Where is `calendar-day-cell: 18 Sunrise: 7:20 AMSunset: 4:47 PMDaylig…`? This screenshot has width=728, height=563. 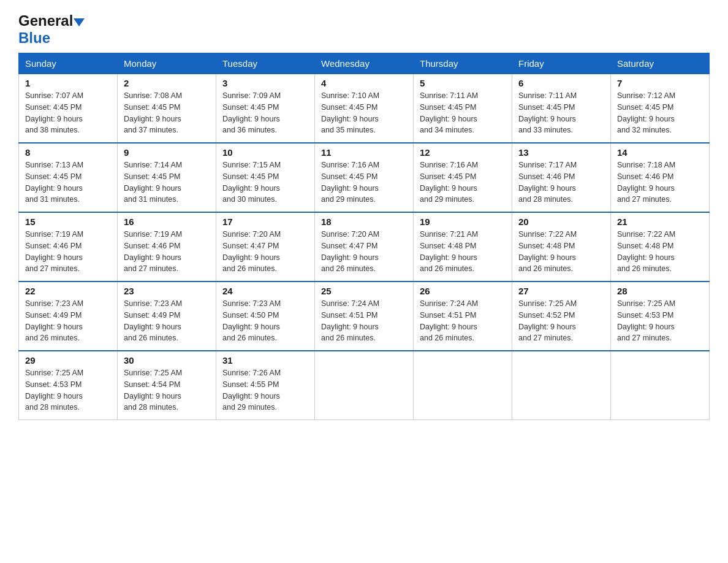 calendar-day-cell: 18 Sunrise: 7:20 AMSunset: 4:47 PMDaylig… is located at coordinates (364, 247).